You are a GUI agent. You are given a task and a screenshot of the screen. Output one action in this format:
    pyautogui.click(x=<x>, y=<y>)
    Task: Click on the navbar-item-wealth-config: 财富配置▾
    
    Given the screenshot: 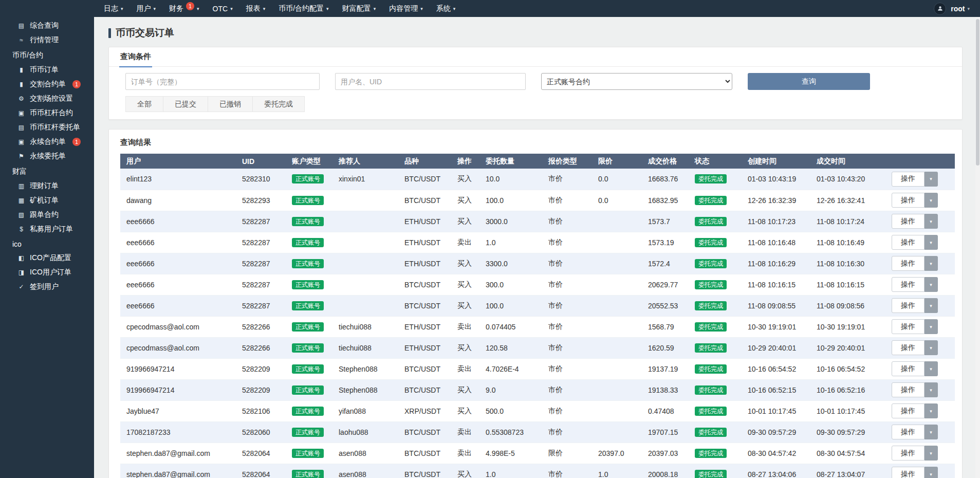 What is the action you would take?
    pyautogui.click(x=359, y=8)
    